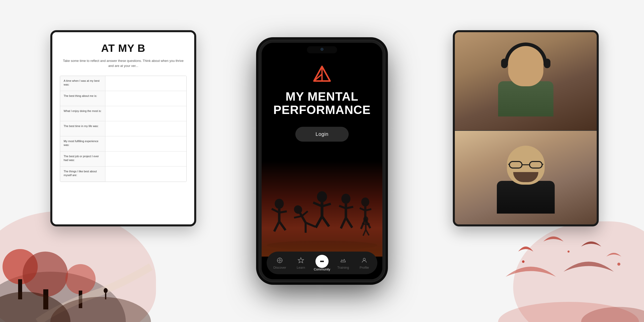 Image resolution: width=644 pixels, height=322 pixels. What do you see at coordinates (83, 129) in the screenshot?
I see `row-label: The best time in my life was:` at bounding box center [83, 129].